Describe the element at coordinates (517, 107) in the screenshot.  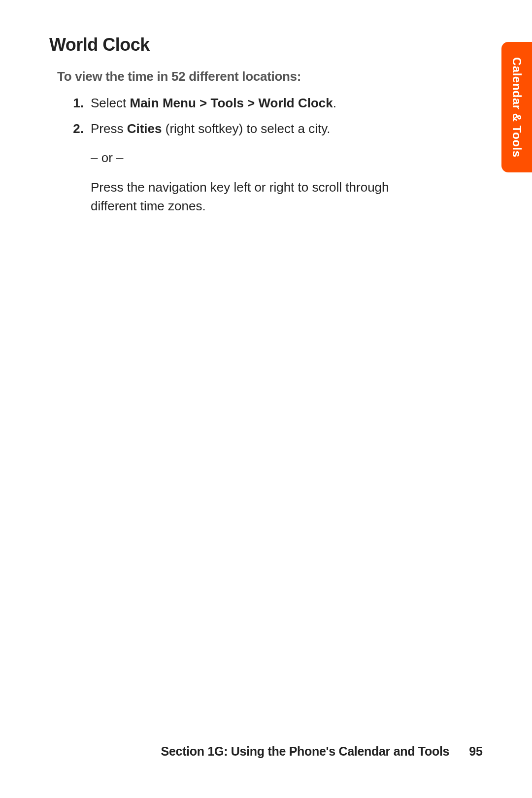
I see `section-tab-label: Calendar & Tools` at that location.